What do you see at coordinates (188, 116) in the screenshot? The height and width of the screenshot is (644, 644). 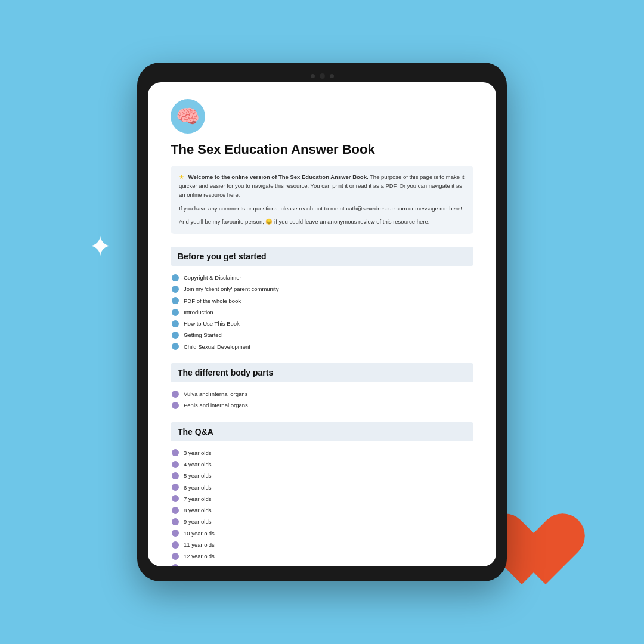 I see `logo-emoji: 🧠` at bounding box center [188, 116].